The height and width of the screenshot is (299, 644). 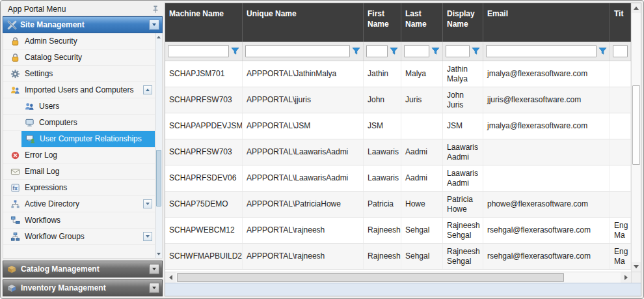 What do you see at coordinates (546, 205) in the screenshot?
I see `grid-cell: phowe@flexerasoftware.com` at bounding box center [546, 205].